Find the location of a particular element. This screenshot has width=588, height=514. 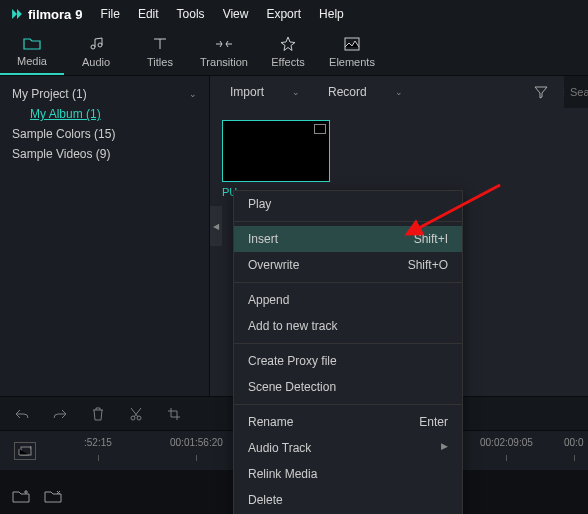

tab-audio: Audio is located at coordinates (96, 52).